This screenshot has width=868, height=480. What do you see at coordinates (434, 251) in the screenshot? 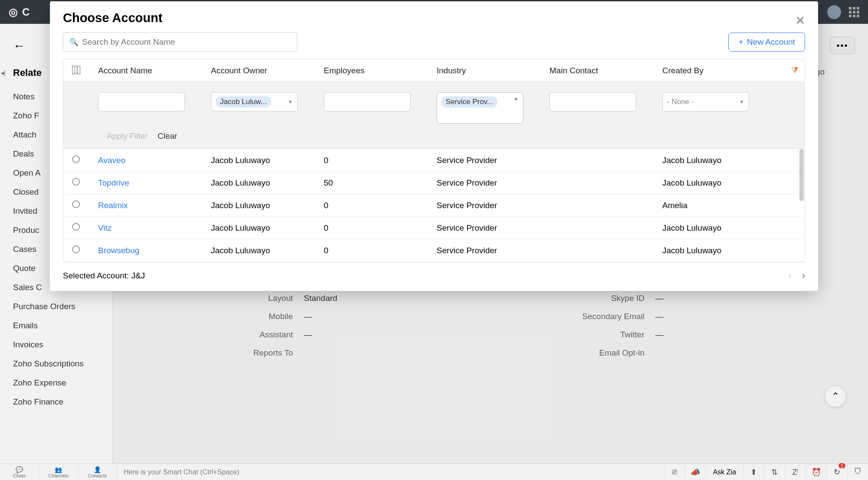
I see `table-row: Browsebug Jacob Luluwayo 0 Service Provi…` at bounding box center [434, 251].